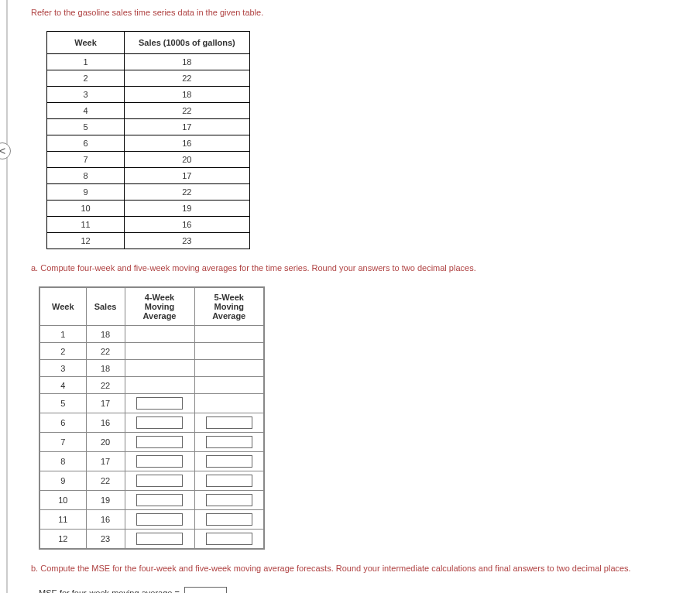 The image size is (700, 593). Describe the element at coordinates (86, 192) in the screenshot. I see `week-cell: 9` at that location.